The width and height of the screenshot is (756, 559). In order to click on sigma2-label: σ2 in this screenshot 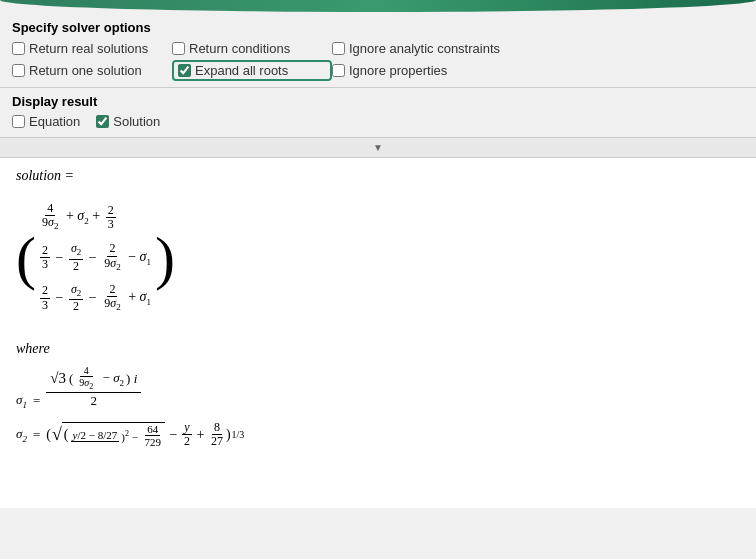, I will do `click(22, 435)`.